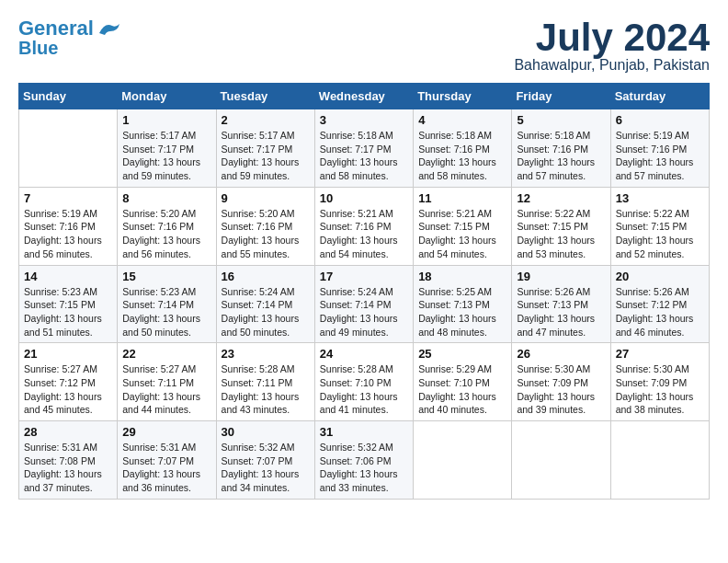 The height and width of the screenshot is (563, 728). What do you see at coordinates (364, 304) in the screenshot?
I see `calendar-cell: 17Sunrise: 5:24 AM Sunset: 7:14 PM Dayli…` at bounding box center [364, 304].